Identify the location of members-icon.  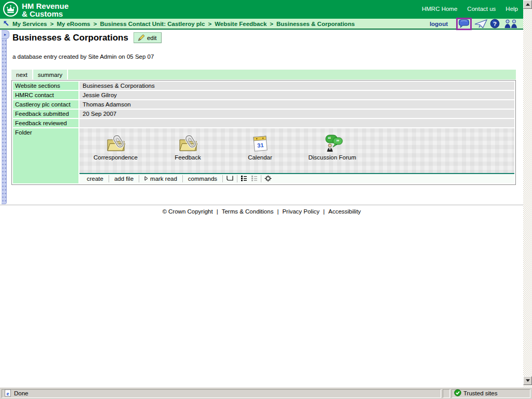
(511, 24).